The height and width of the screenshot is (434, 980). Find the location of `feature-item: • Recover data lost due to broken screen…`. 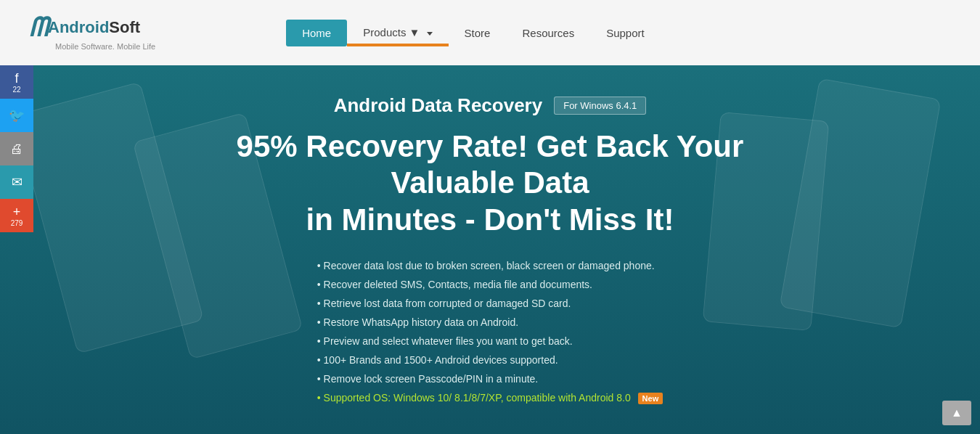

feature-item: • Recover data lost due to broken screen… is located at coordinates (490, 266).